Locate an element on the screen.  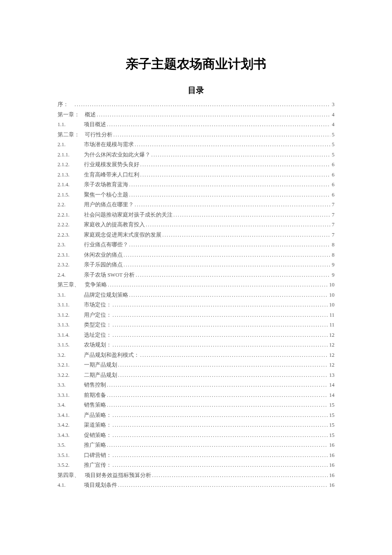
toc-section-number: 2.3.1. is located at coordinates (71, 255).